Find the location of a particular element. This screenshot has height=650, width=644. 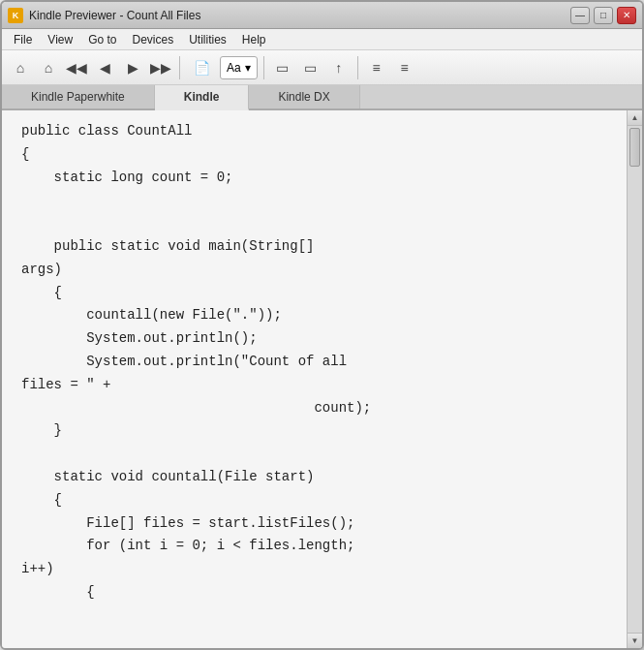

window-title: Kindle Previewer - Count All Files is located at coordinates (300, 15).